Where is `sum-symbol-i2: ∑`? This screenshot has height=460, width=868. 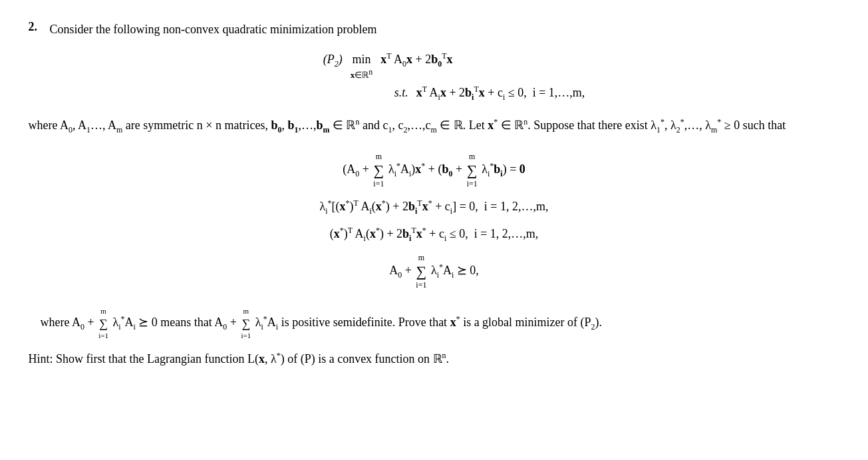
sum-symbol-i2: ∑ is located at coordinates (246, 324).